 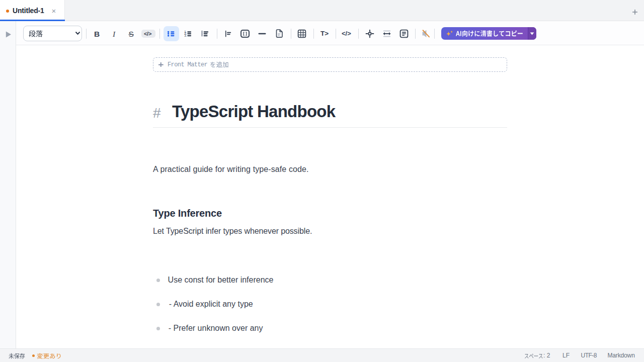 I want to click on svg-text: 3., so click(x=186, y=35).